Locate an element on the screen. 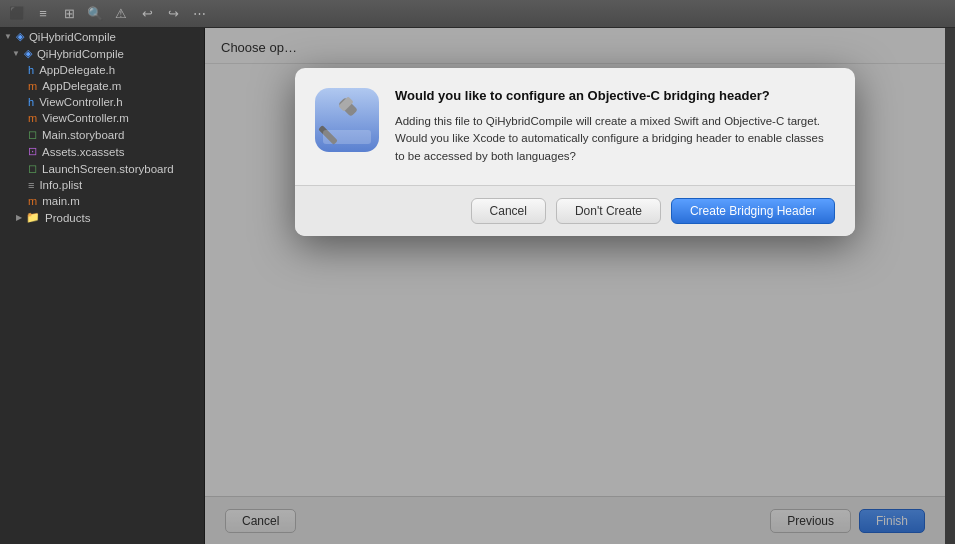 The width and height of the screenshot is (955, 544). right-gutter is located at coordinates (950, 286).